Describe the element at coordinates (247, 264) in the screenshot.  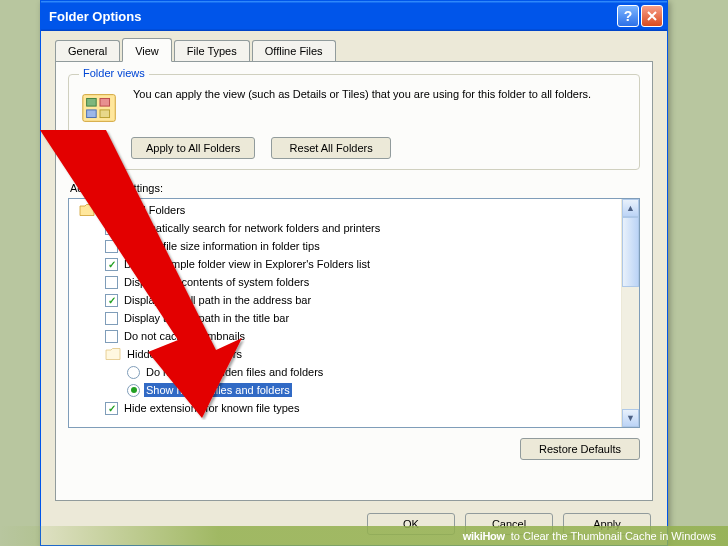
I see `tree-item-label: Display simple folder view in Explorer's…` at that location.